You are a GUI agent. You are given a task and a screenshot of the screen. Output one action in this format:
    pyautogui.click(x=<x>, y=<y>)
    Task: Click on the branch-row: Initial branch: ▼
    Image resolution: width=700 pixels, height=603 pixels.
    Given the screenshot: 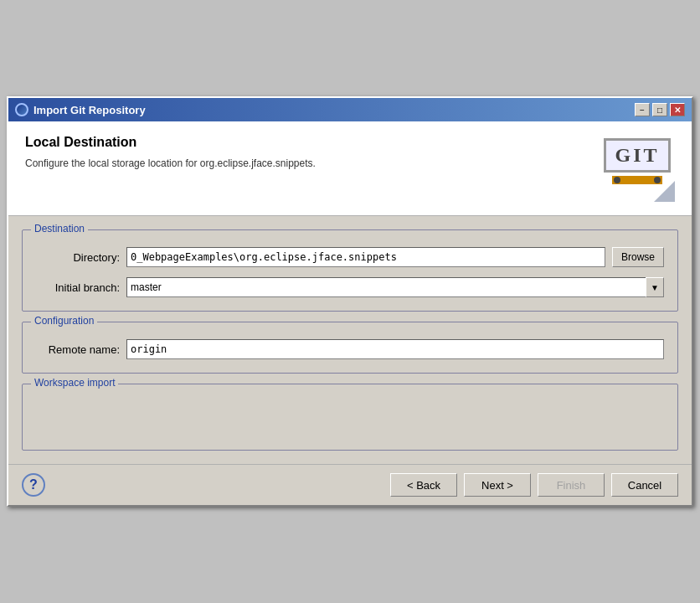 What is the action you would take?
    pyautogui.click(x=350, y=287)
    